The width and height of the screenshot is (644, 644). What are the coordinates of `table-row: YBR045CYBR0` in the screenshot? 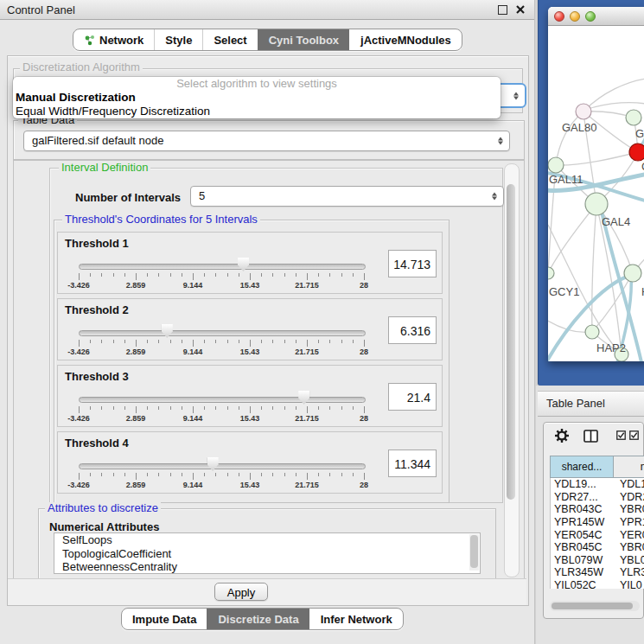 It's located at (597, 548).